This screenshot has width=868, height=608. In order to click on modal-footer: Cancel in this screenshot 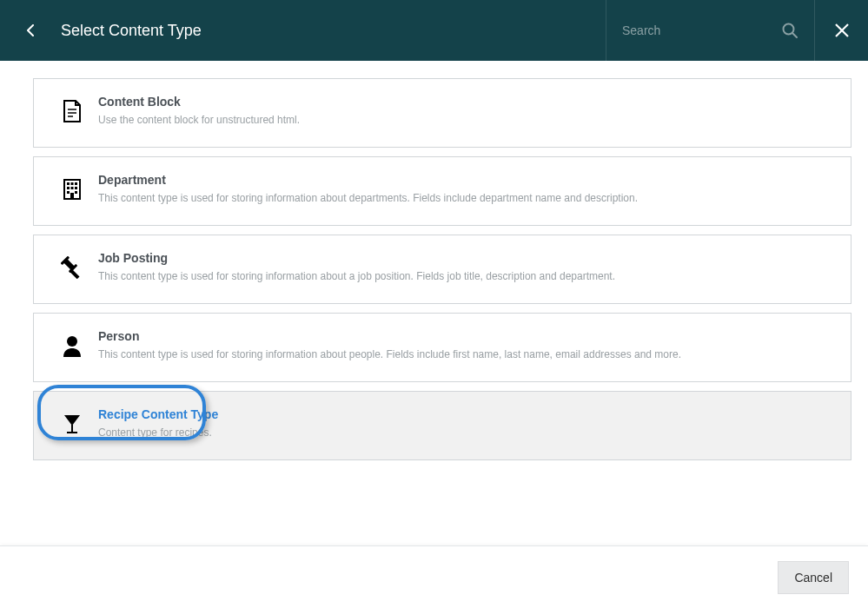, I will do `click(434, 577)`.